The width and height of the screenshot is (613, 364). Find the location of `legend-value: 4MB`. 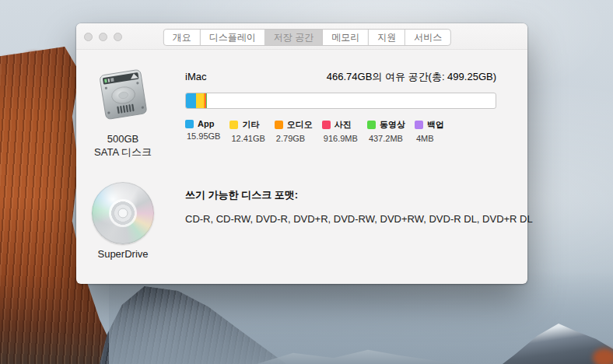

legend-value: 4MB is located at coordinates (430, 138).